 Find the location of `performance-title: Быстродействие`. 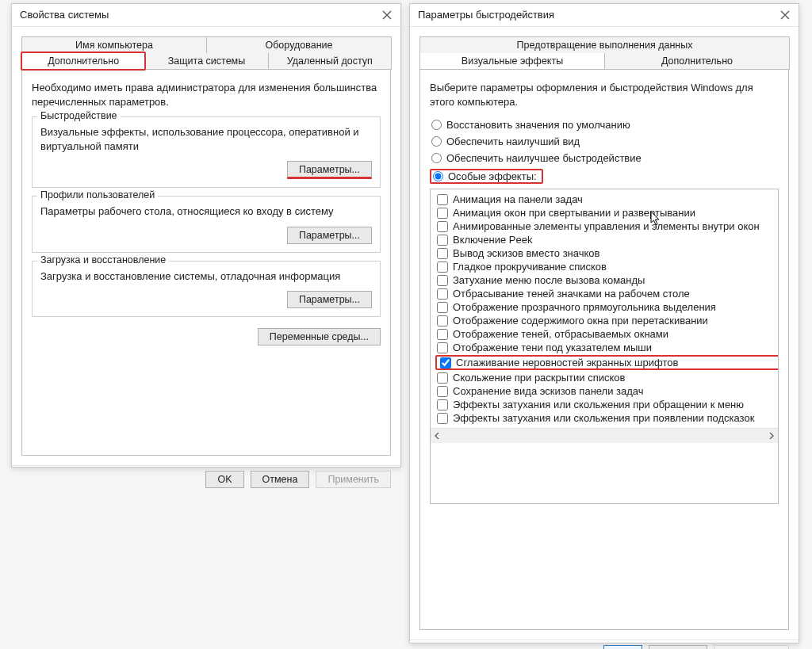

performance-title: Быстродействие is located at coordinates (79, 116).